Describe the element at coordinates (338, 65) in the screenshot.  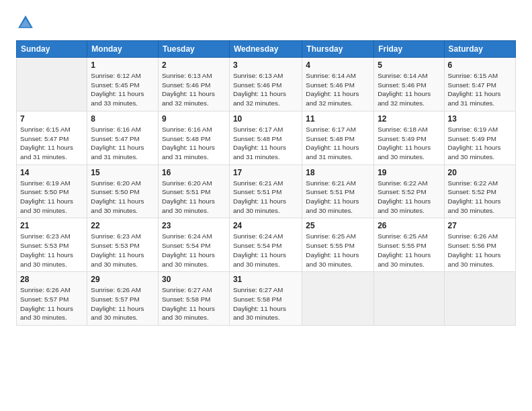
I see `cell-day-number: 4` at that location.